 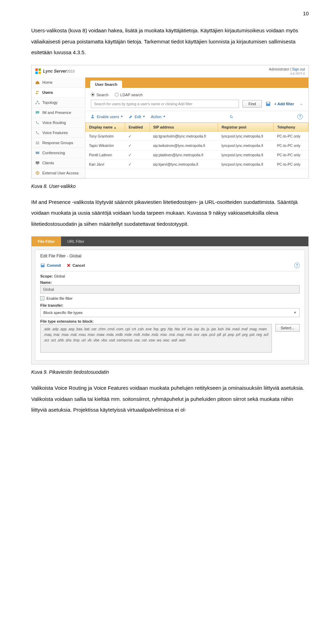 I want to click on sidebar-label: Conferencing, so click(x=53, y=153).